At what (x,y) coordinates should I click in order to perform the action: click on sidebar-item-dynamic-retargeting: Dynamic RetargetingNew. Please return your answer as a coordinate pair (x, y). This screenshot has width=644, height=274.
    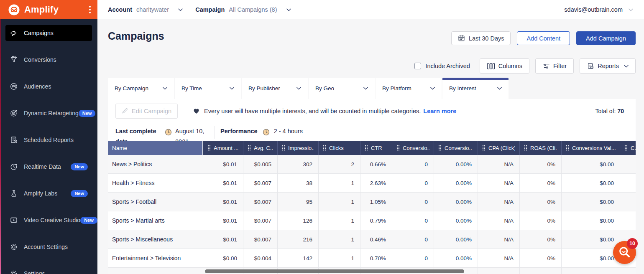
    Looking at the image, I should click on (49, 113).